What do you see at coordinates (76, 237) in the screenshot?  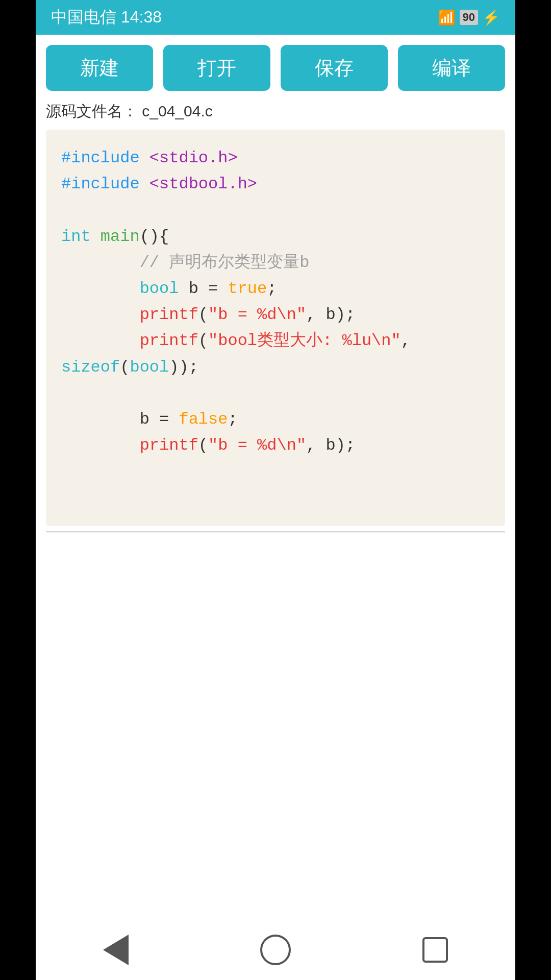 I see `keyword-int: int` at bounding box center [76, 237].